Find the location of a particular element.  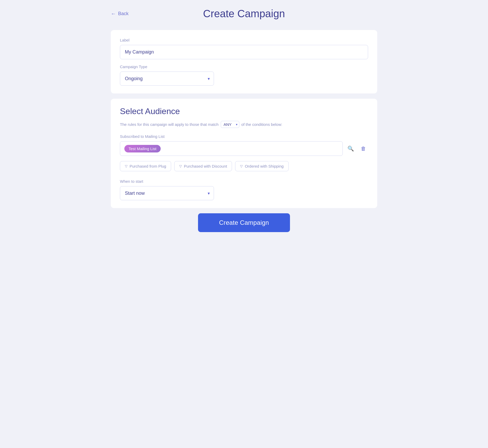

filter-tag-shipping-label: Ordered with Shipping is located at coordinates (264, 166).